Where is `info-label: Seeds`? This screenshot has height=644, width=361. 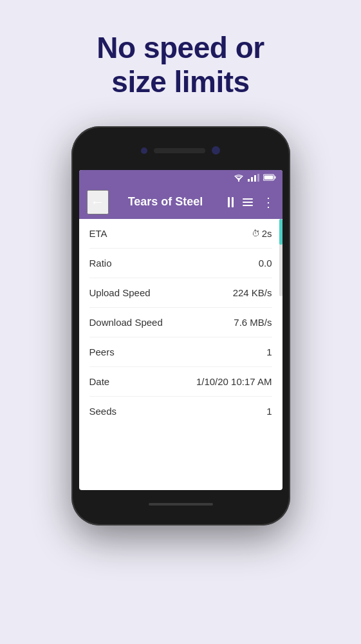 info-label: Seeds is located at coordinates (103, 411).